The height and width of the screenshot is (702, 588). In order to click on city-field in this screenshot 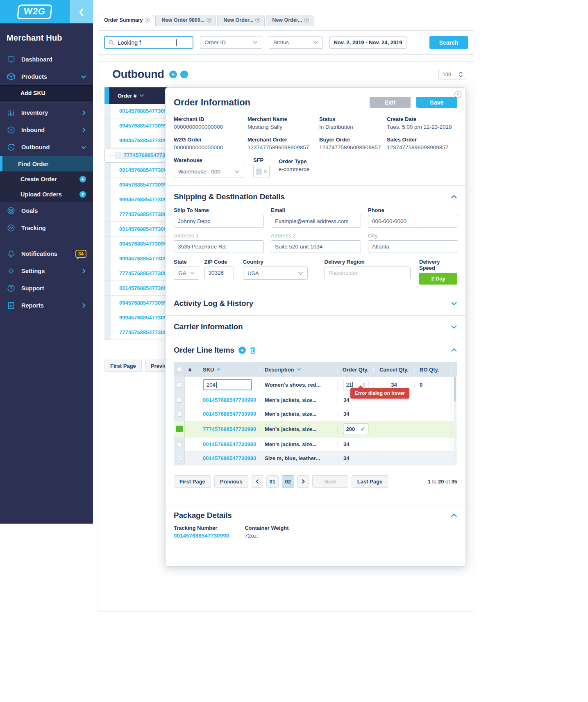, I will do `click(413, 247)`.